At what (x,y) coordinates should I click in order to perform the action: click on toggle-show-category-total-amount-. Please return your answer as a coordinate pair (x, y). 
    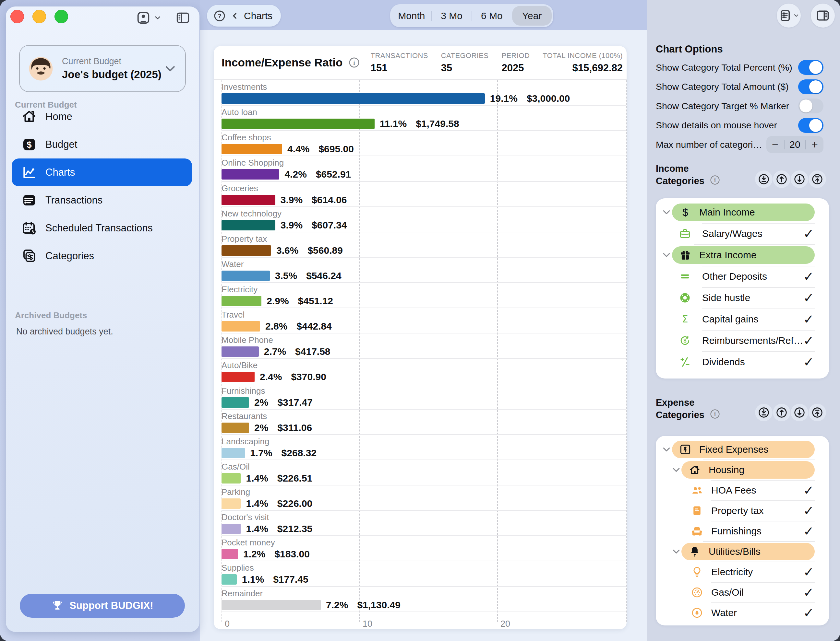
    Looking at the image, I should click on (811, 87).